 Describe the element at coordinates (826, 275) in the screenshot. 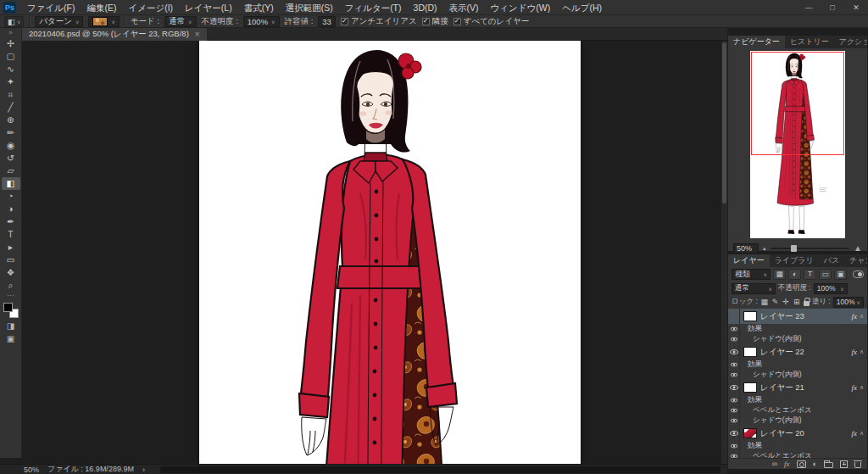

I see `filter-shape-icon: ▭` at that location.